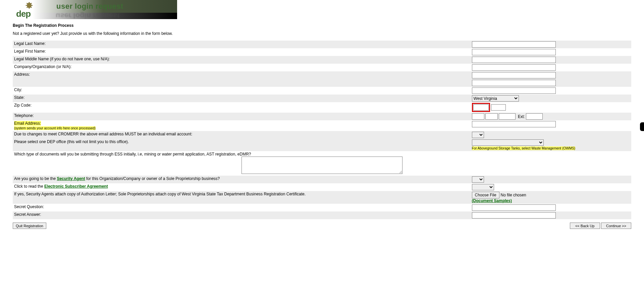 The image size is (644, 308). Describe the element at coordinates (29, 186) in the screenshot. I see `label-esa-pre: Click to read the` at that location.